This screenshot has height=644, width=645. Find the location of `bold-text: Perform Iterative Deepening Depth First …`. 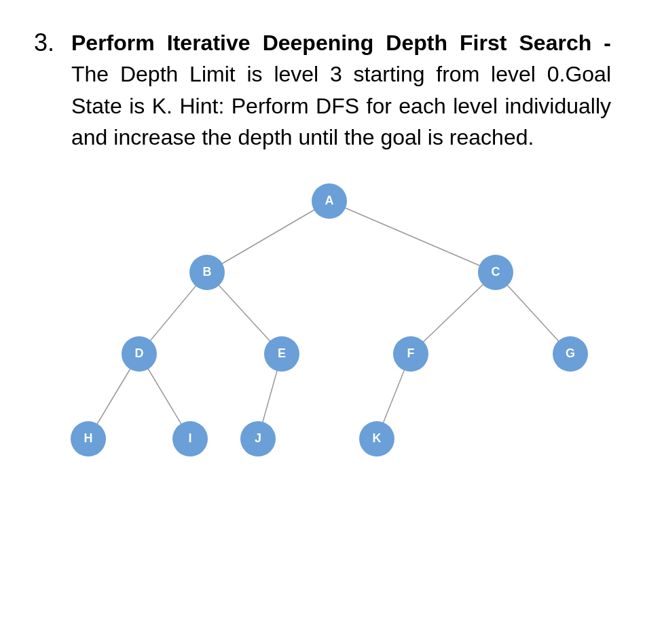

bold-text: Perform Iterative Deepening Depth First … is located at coordinates (341, 43).